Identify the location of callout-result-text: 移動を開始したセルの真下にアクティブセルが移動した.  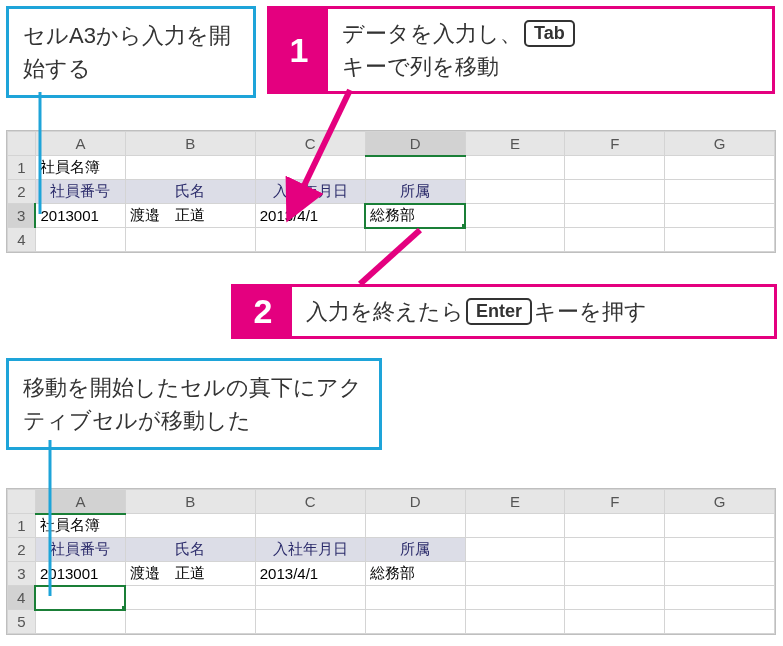
(192, 404).